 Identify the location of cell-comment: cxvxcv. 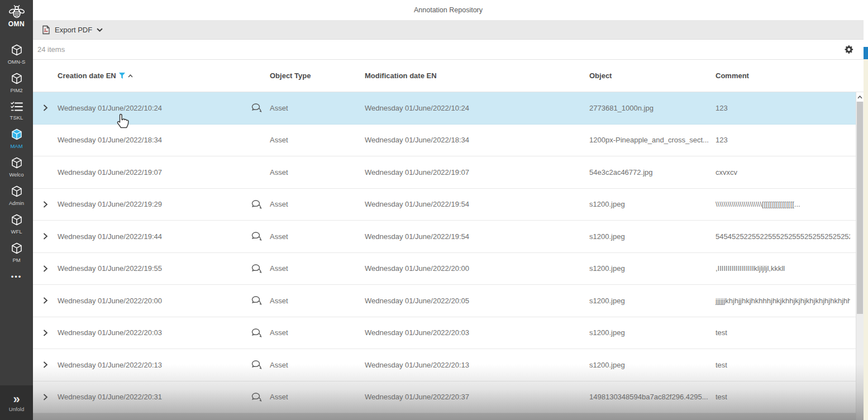
(783, 172).